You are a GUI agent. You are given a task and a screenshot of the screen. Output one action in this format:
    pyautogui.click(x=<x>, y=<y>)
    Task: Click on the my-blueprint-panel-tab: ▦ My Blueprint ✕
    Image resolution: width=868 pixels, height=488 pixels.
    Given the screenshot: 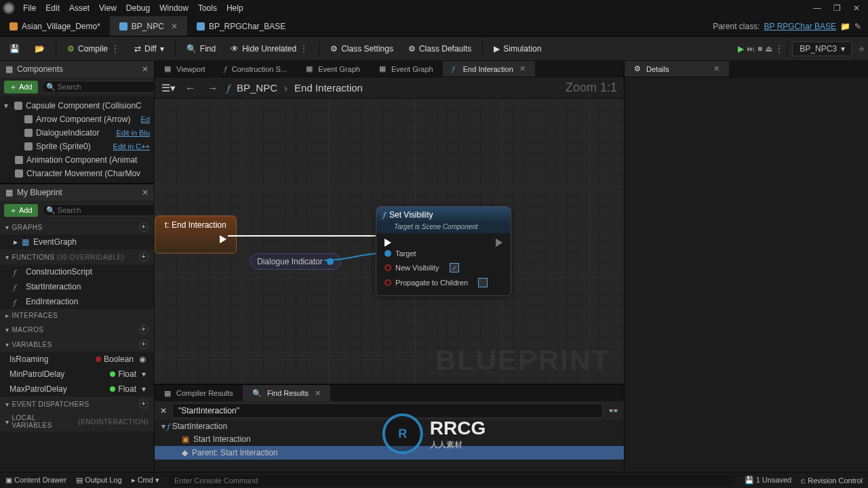 What is the action you would take?
    pyautogui.click(x=77, y=192)
    